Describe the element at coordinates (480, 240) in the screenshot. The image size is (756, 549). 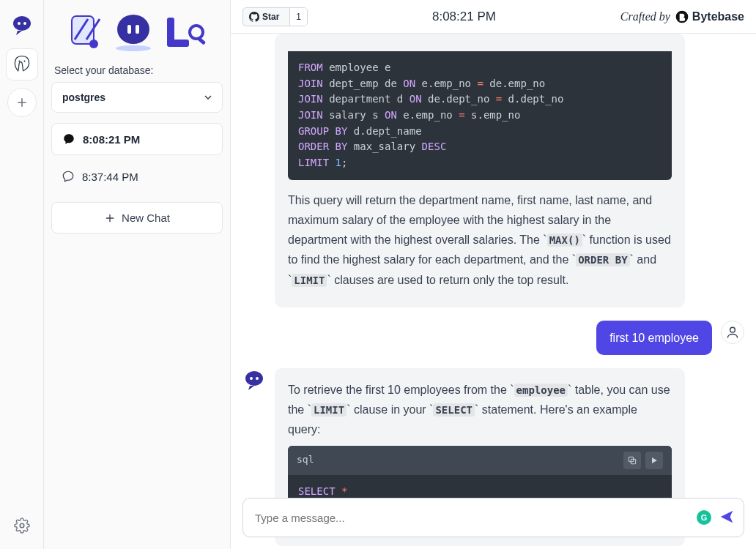
I see `message-text: This query will return the department na…` at that location.